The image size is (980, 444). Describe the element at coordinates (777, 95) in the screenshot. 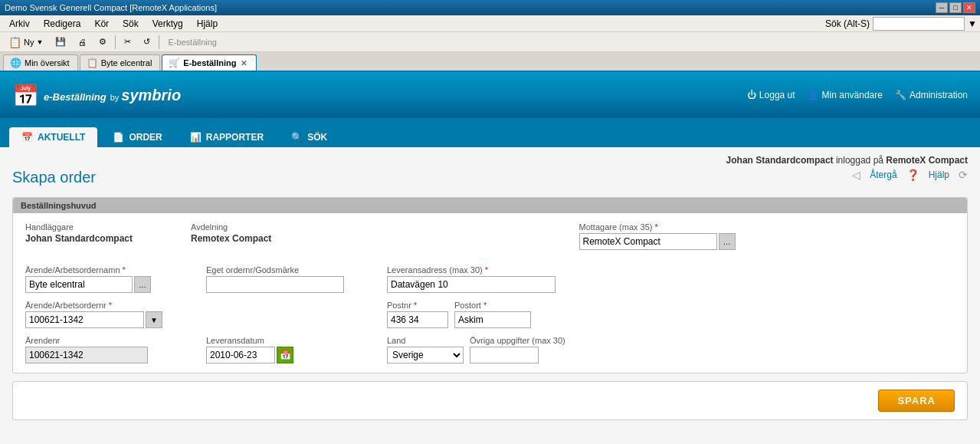

I see `logout-label: Logga ut` at that location.